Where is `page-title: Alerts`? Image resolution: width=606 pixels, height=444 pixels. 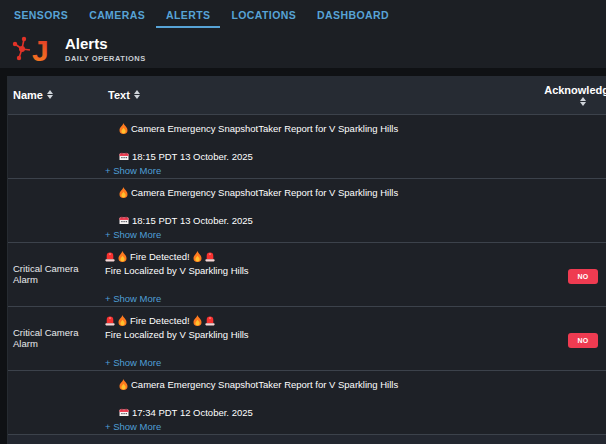 page-title: Alerts is located at coordinates (106, 44).